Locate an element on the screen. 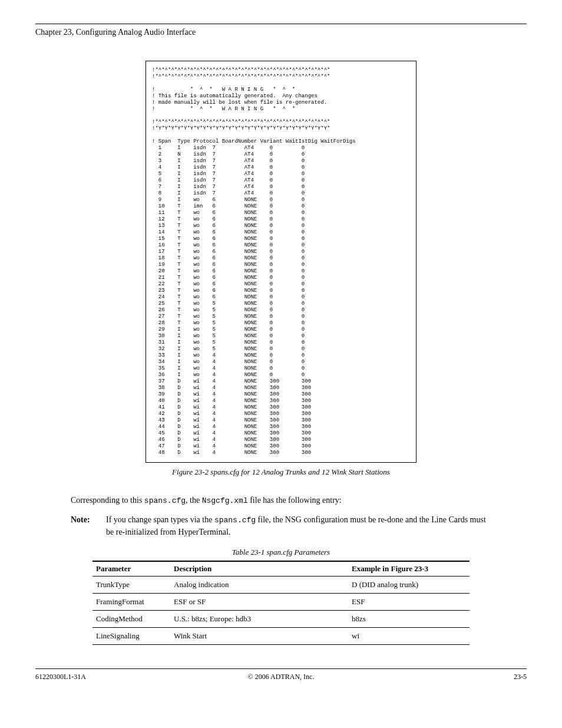 Image resolution: width=562 pixels, height=728 pixels. table-cell: D (DID analog trunk) is located at coordinates (409, 585).